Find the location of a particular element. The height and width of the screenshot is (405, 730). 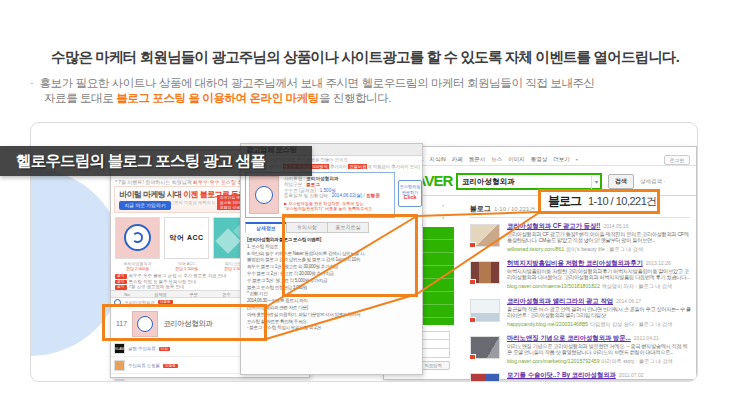

naver-search-tabs: 검색 블로그 지식iN 카페 웹문서 뉴스 이미지 동영상 더보기 ▾ is located at coordinates (540, 160).